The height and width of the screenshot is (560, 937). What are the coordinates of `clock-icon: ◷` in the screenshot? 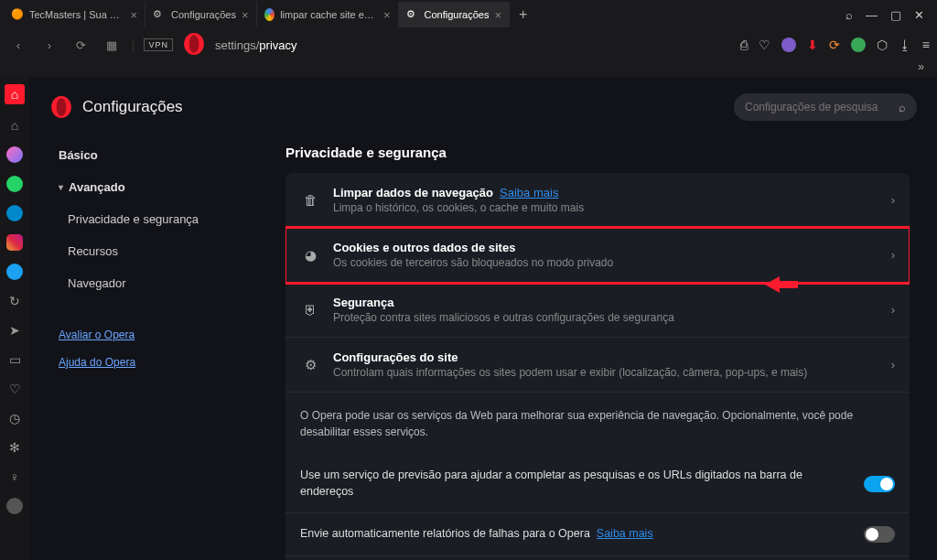 It's located at (15, 418).